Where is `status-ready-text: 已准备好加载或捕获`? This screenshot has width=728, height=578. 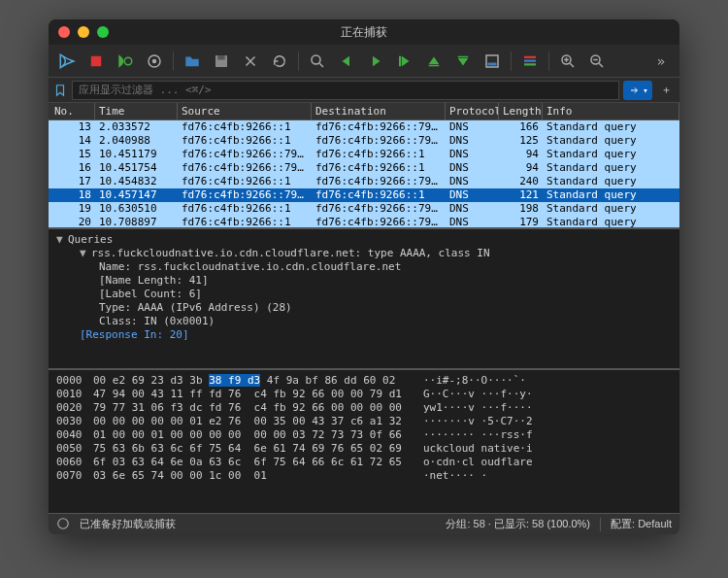 status-ready-text: 已准备好加载或捕获 is located at coordinates (128, 525).